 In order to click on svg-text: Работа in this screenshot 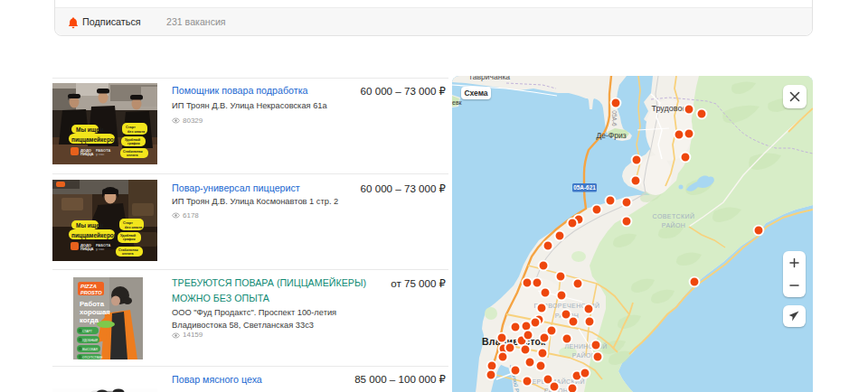, I will do `click(92, 303)`.